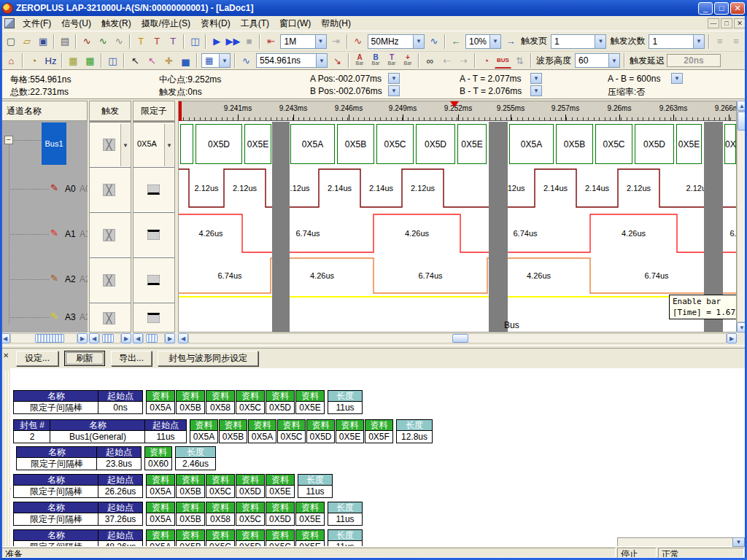 This screenshot has width=747, height=560. I want to click on mdi-restore-button: □, so click(727, 23).